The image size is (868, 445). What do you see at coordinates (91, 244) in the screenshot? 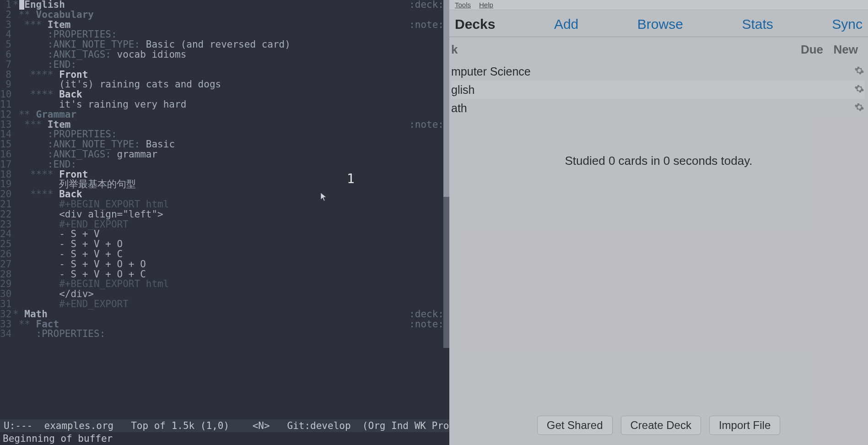
I see `list-item: - S + V + O` at bounding box center [91, 244].